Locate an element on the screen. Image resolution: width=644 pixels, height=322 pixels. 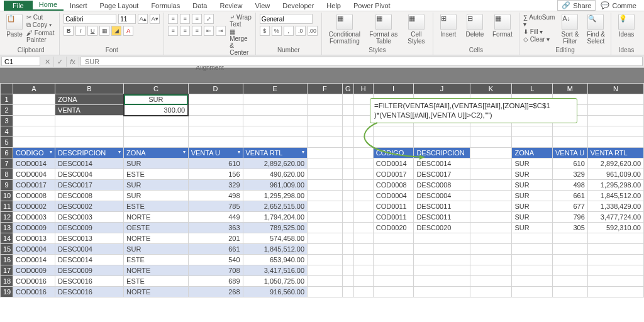
cell-H14 is located at coordinates (364, 239).